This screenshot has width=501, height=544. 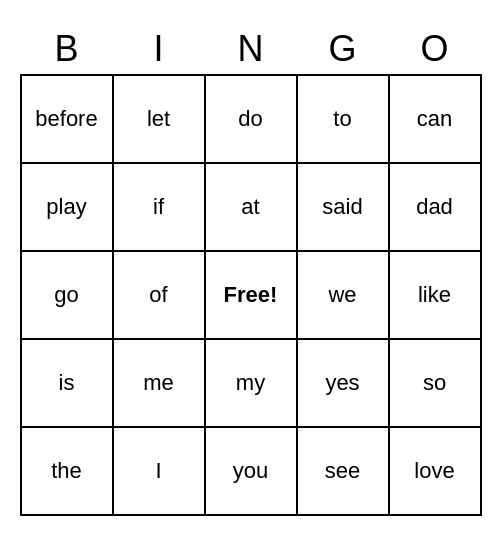 What do you see at coordinates (67, 383) in the screenshot?
I see `cell-r3-c0: is` at bounding box center [67, 383].